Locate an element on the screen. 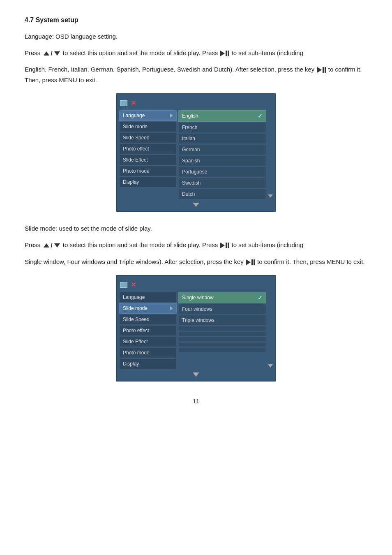 The height and width of the screenshot is (555, 392). mode-four: Four windows is located at coordinates (222, 309).